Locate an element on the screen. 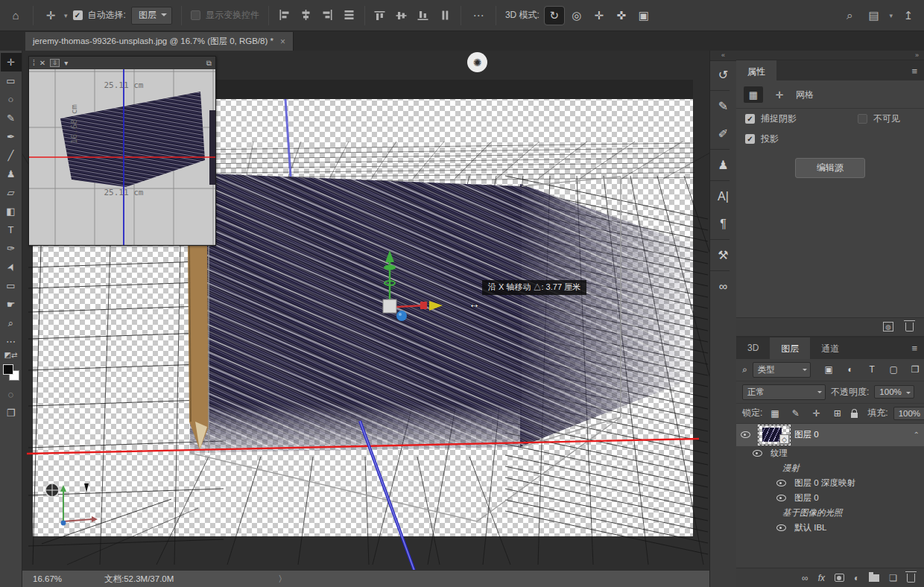 This screenshot has width=924, height=587. layer-sub-row: 基于图像的光照 is located at coordinates (830, 513).